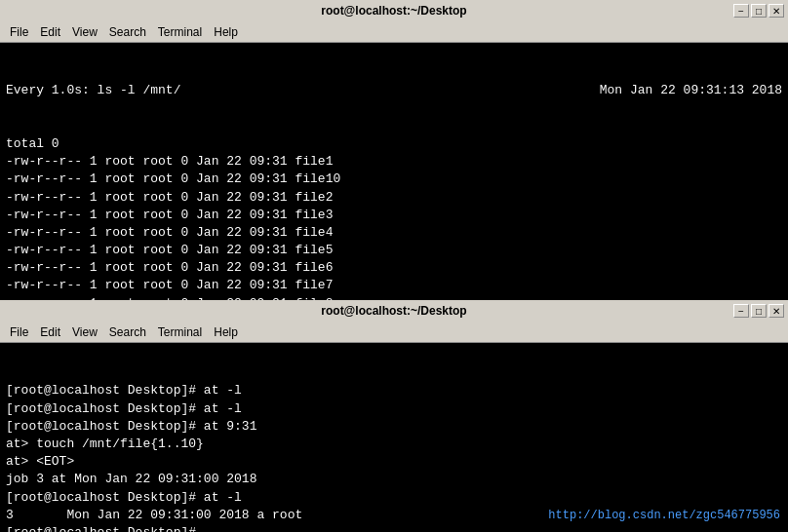 The image size is (788, 532). I want to click on menubar-2: File Edit View Search Terminal Help, so click(394, 332).